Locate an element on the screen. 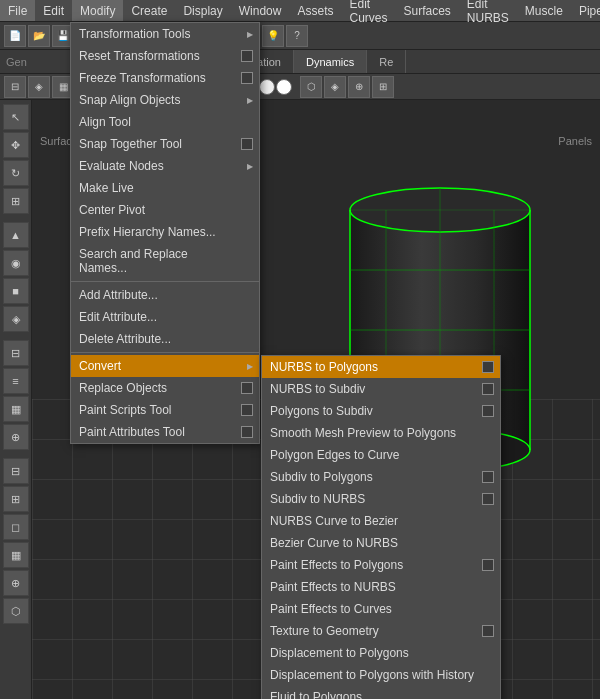  menu-item-delete-attribute: Delete Attribute... is located at coordinates (165, 339).